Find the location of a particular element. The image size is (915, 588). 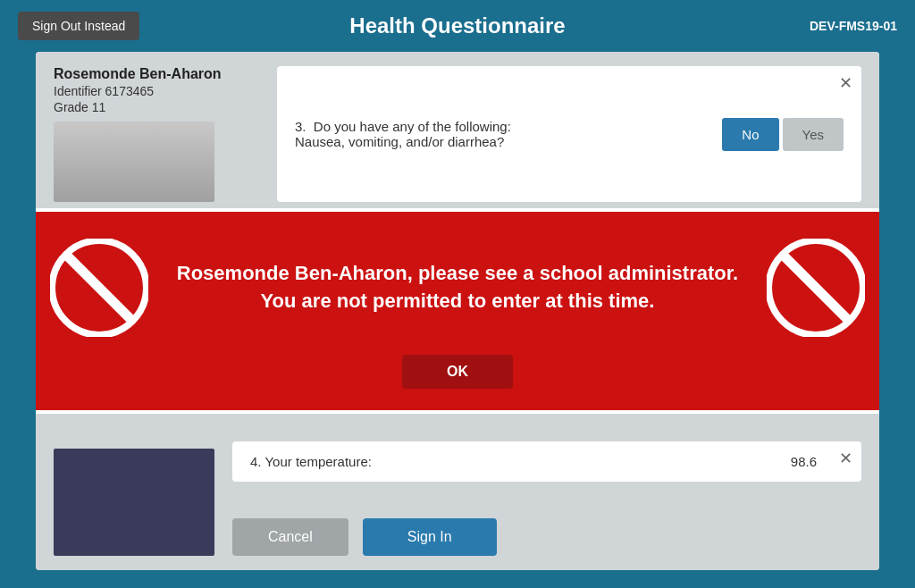

ok-button: OK is located at coordinates (458, 372).